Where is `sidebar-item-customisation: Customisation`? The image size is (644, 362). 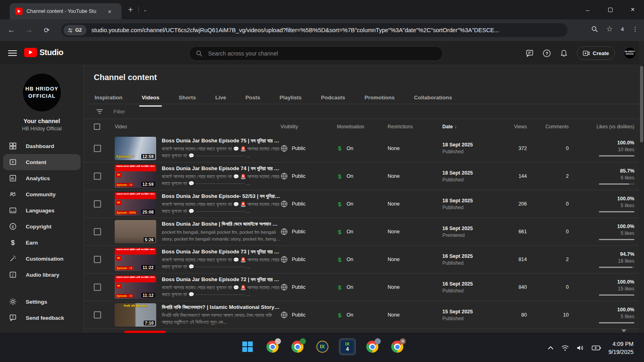 sidebar-item-customisation: Customisation is located at coordinates (42, 259).